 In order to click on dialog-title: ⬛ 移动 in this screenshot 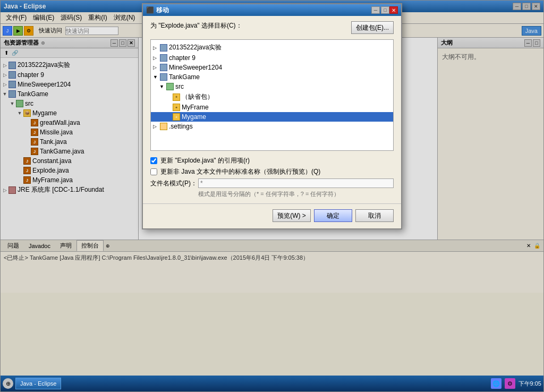, I will do `click(258, 11)`.